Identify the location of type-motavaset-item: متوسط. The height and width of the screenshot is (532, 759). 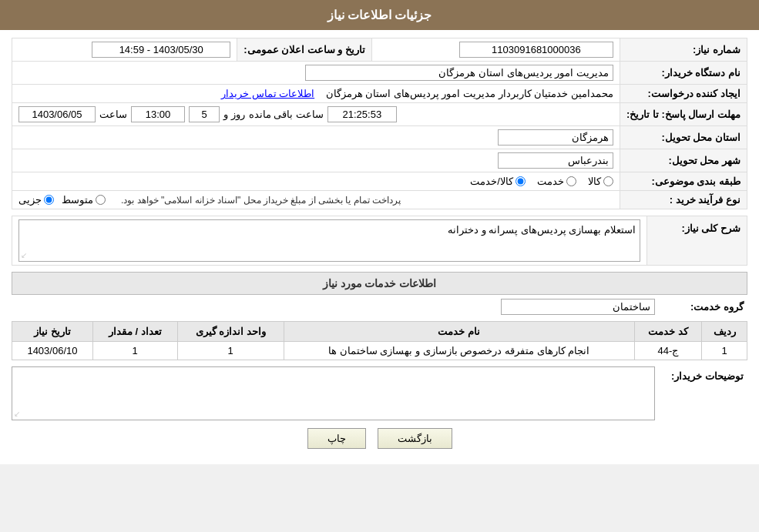
(83, 200).